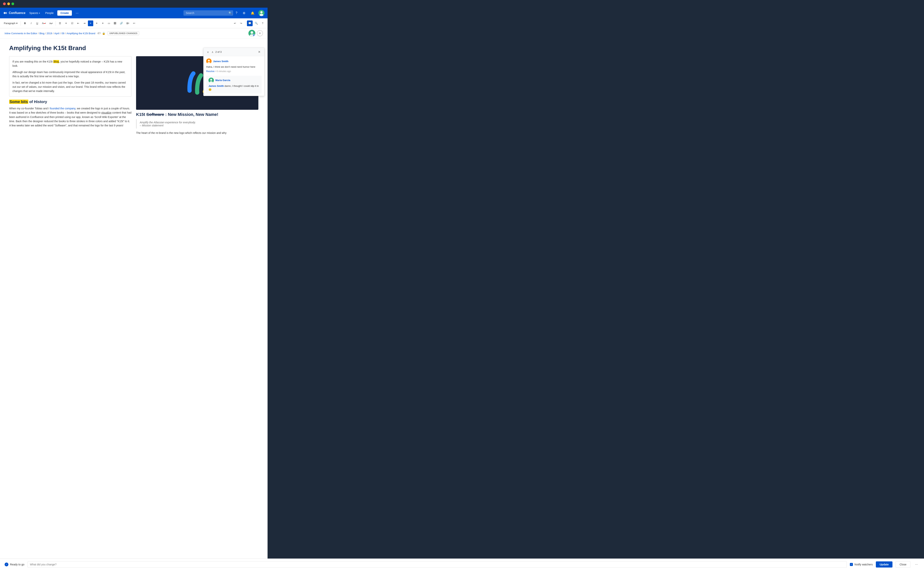 The height and width of the screenshot is (570, 924). I want to click on breadcrumb-blog: Blog, so click(42, 33).